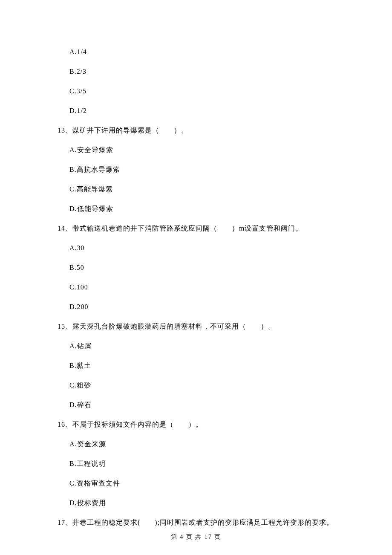 Image resolution: width=392 pixels, height=555 pixels. What do you see at coordinates (202, 209) in the screenshot?
I see `q13-option-d: D.低能导爆索` at bounding box center [202, 209].